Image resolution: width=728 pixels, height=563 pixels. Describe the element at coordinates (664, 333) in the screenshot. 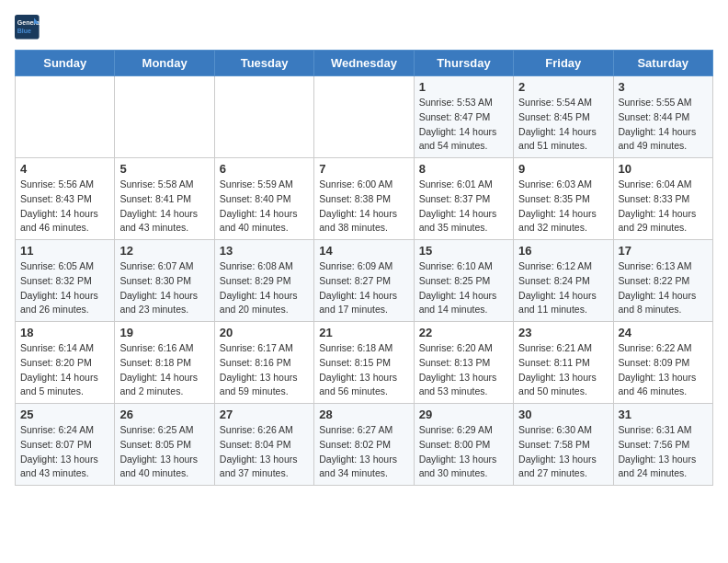

I see `day-number: 24` at that location.